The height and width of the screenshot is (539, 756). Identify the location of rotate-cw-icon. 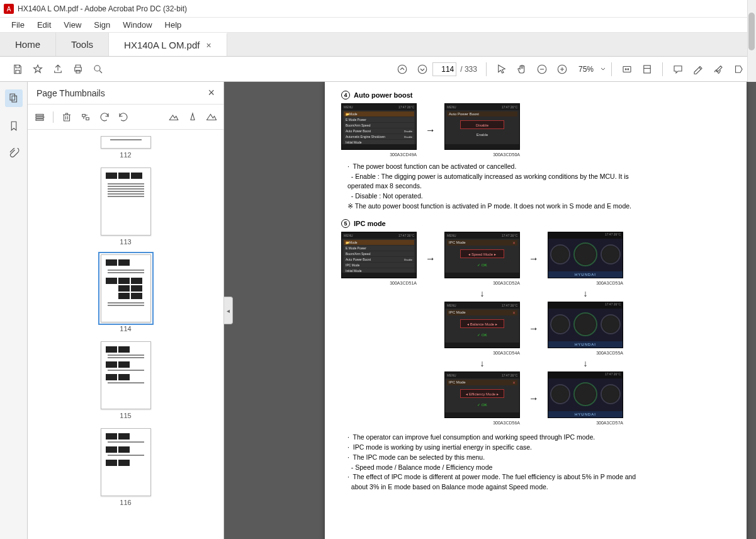
(123, 117).